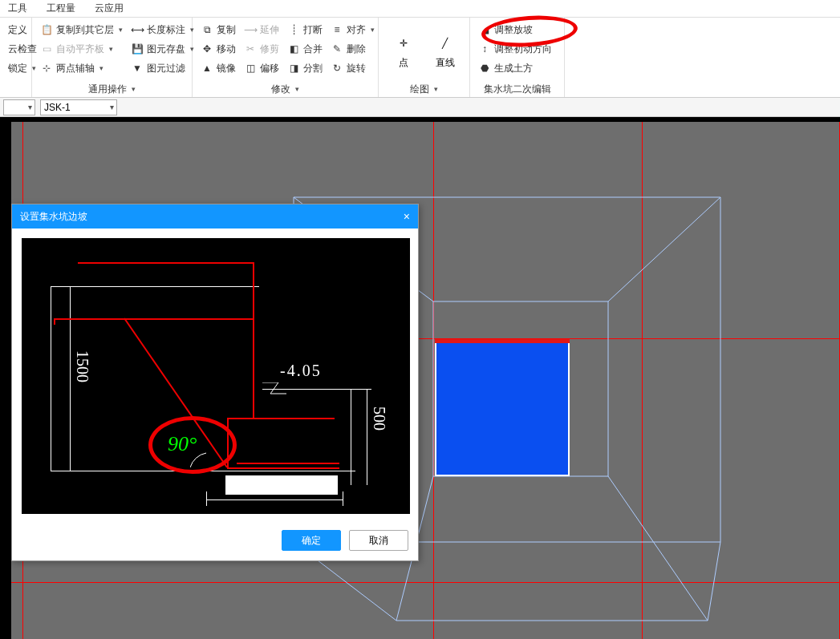  Describe the element at coordinates (250, 49) in the screenshot. I see `trim-icon: ✂` at that location.